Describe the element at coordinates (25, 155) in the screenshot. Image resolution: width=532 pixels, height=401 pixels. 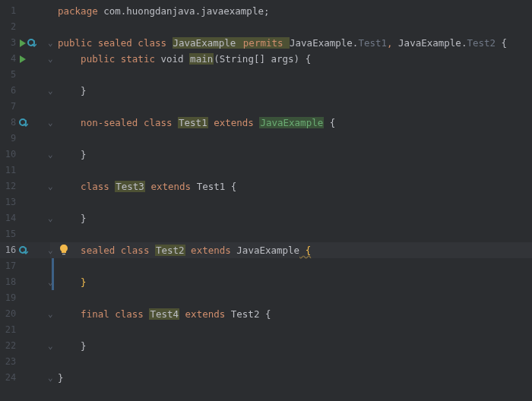
I see `gutter-line: 10` at that location.